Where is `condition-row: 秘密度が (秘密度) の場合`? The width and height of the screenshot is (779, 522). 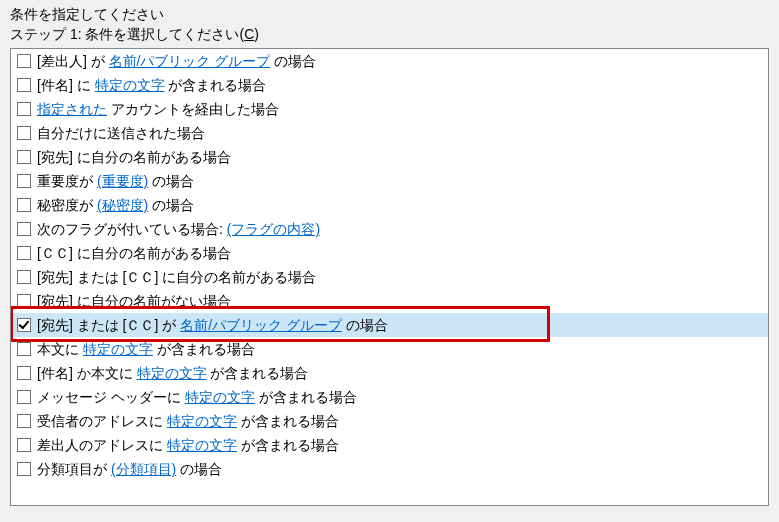 condition-row: 秘密度が (秘密度) の場合 is located at coordinates (390, 205).